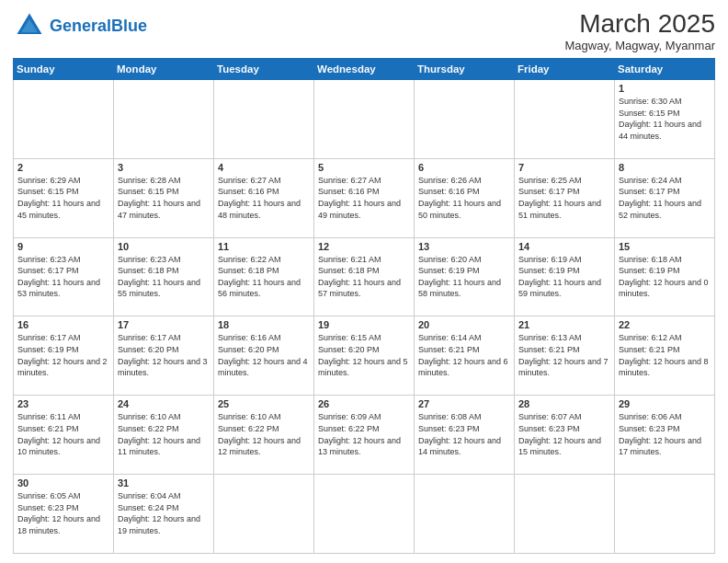 Image resolution: width=728 pixels, height=563 pixels. What do you see at coordinates (564, 277) in the screenshot?
I see `calendar-cell: 14Sunrise: 6:19 AM Sunset: 6:19 PM Dayli…` at bounding box center [564, 277].